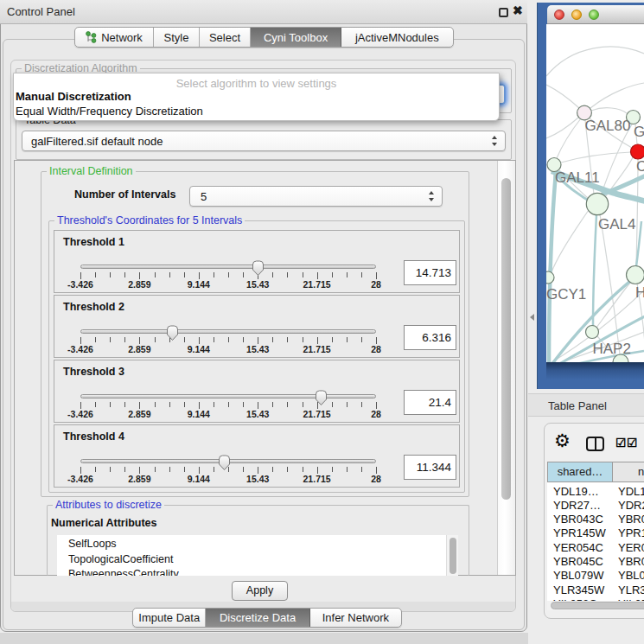 The width and height of the screenshot is (644, 644). Describe the element at coordinates (267, 617) in the screenshot. I see `bottom-tabs: Impute DataDiscretize DataInfer Network` at that location.